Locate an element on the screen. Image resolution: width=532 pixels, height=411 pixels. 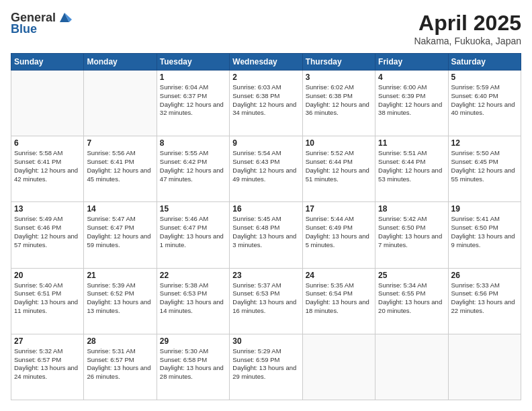
cell-info: Sunrise: 5:31 AM Sunset: 6:57 PM Dayligh… is located at coordinates (120, 364).